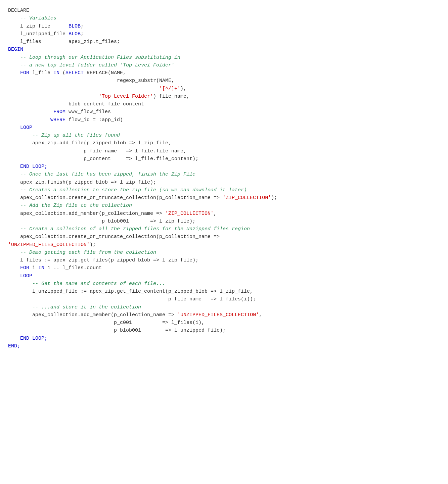 This screenshot has height=484, width=448. Describe the element at coordinates (224, 89) in the screenshot. I see `code-line: '[^/]+'),` at that location.